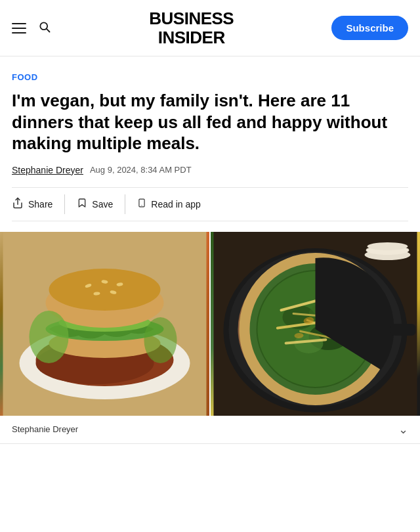  What do you see at coordinates (82, 204) in the screenshot?
I see `bookmark-icon` at bounding box center [82, 204].